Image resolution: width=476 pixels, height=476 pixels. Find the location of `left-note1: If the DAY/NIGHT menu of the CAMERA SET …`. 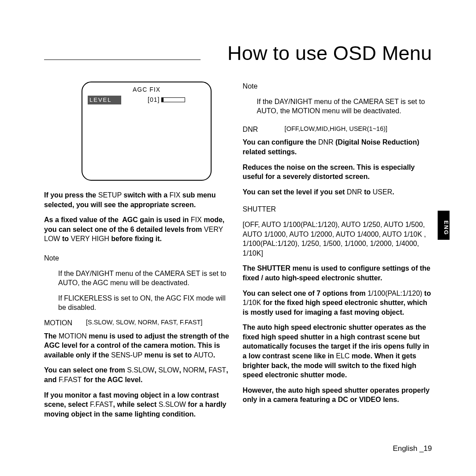

left-note1: If the DAY/NIGHT menu of the CAMERA SET … is located at coordinates (146, 279).